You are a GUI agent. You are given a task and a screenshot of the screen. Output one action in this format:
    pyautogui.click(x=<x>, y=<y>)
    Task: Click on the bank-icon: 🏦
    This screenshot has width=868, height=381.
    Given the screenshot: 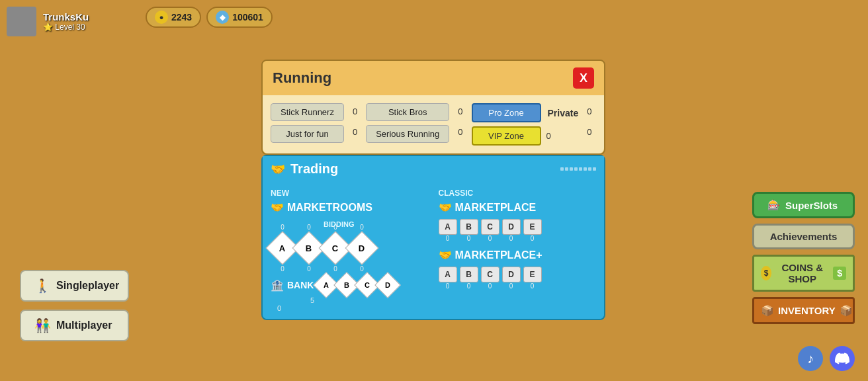 What is the action you would take?
    pyautogui.click(x=277, y=286)
    